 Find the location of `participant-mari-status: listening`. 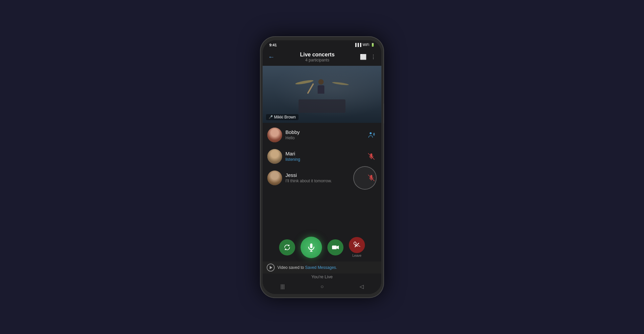

participant-mari-status: listening is located at coordinates (324, 159).